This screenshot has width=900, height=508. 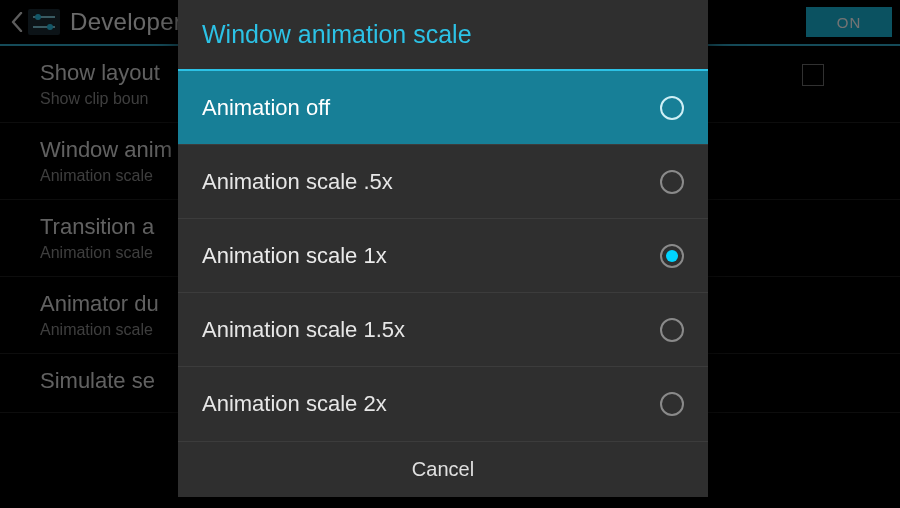 I want to click on option-animation-off: Animation off, so click(x=443, y=108).